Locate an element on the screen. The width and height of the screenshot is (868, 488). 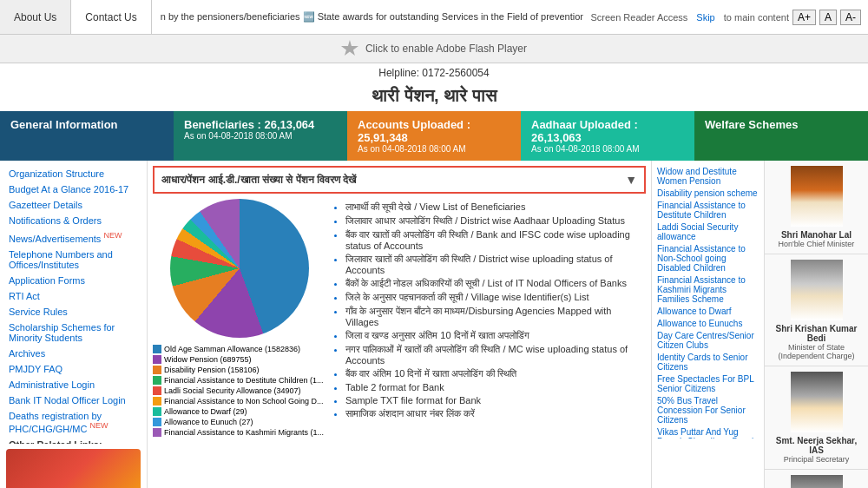
welfare-item-10: Free Spectacles For BPL Senior Citizens is located at coordinates (708, 384).